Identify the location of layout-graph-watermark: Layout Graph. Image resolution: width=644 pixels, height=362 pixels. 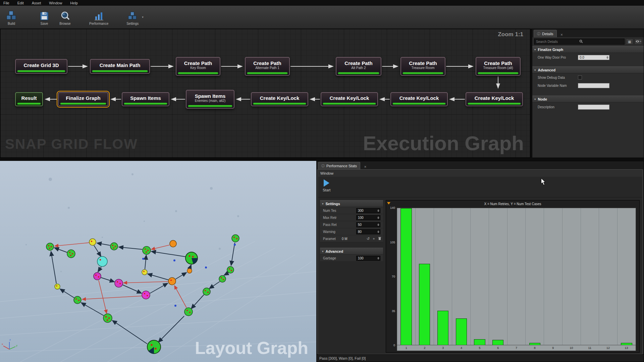
(252, 348).